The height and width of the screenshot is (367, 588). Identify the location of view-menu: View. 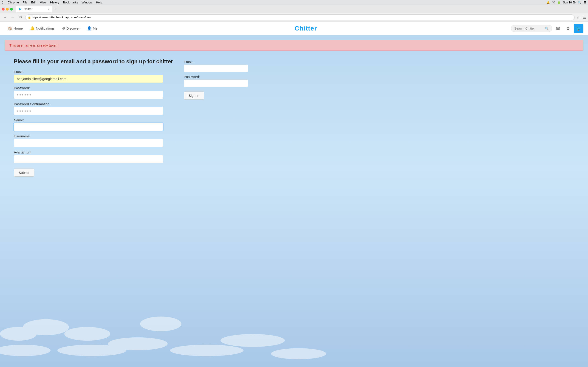
(43, 2).